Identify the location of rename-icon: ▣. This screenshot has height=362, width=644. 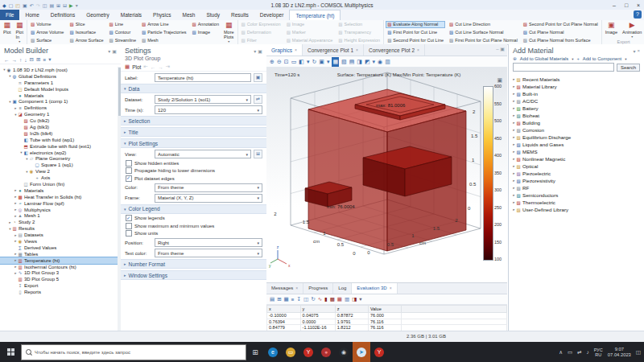
(258, 77).